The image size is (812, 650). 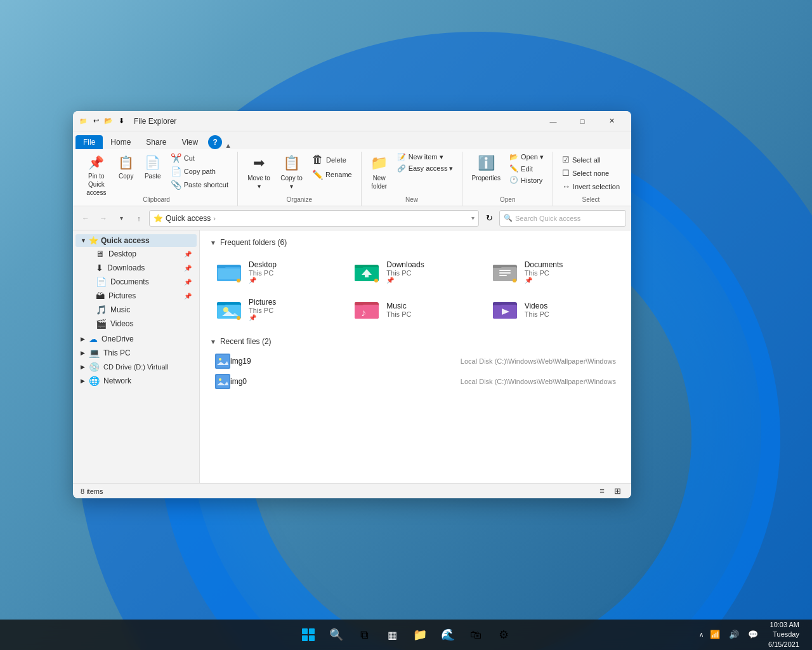 I want to click on network-tray-icon: 📶, so click(x=715, y=635).